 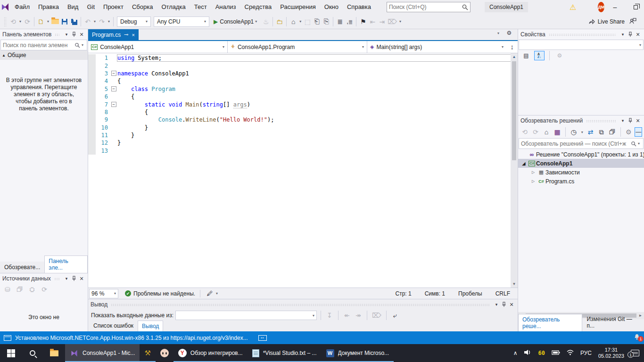 I want to click on code-line-1: 1using System;, so click(x=299, y=58).